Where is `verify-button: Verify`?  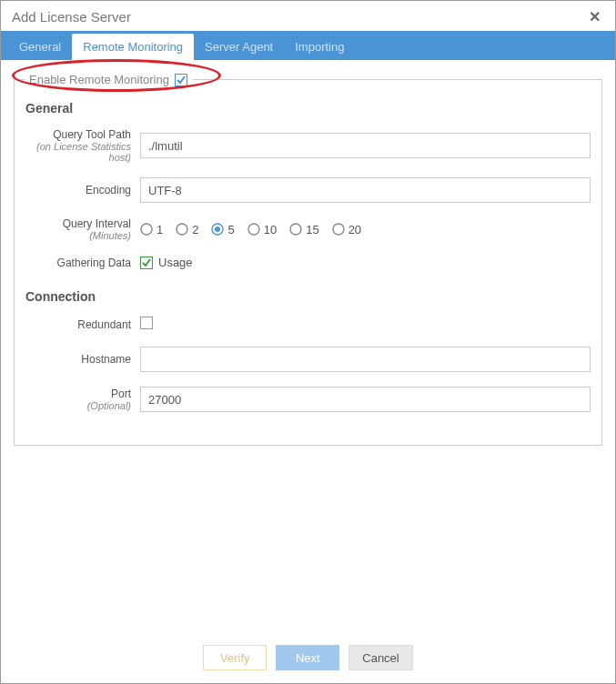 verify-button: Verify is located at coordinates (235, 658).